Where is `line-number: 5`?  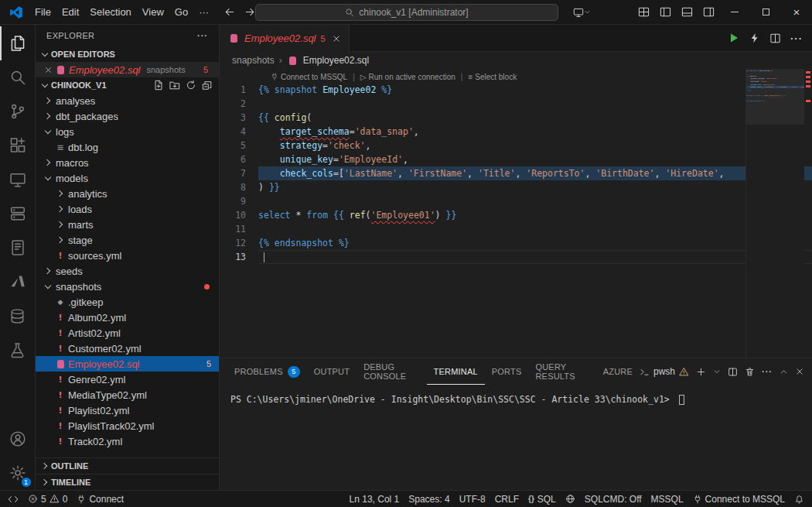 line-number: 5 is located at coordinates (233, 146).